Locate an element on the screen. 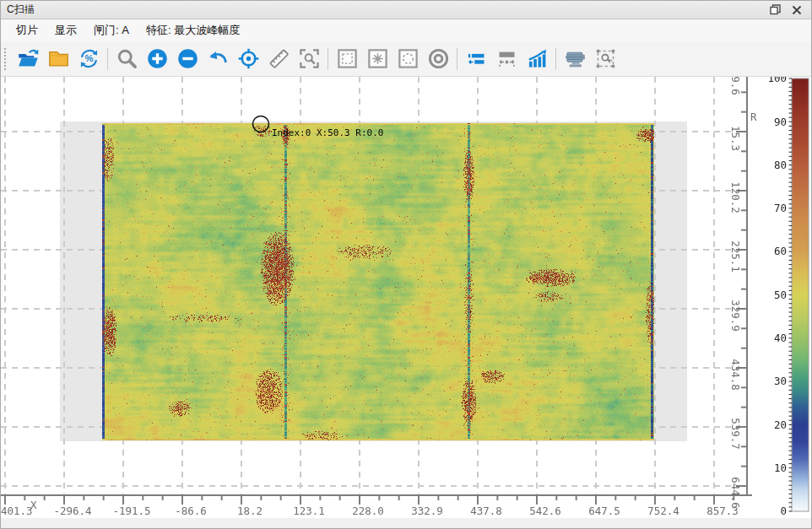 The image size is (812, 529). menu-feature: 特征: 最大波峰幅度 is located at coordinates (192, 30).